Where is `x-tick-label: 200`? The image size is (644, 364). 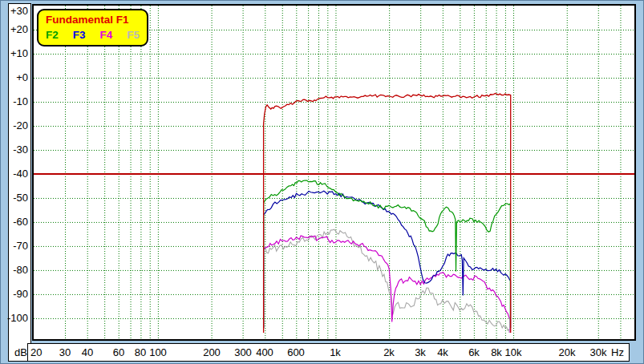 x-tick-label: 200 is located at coordinates (212, 353).